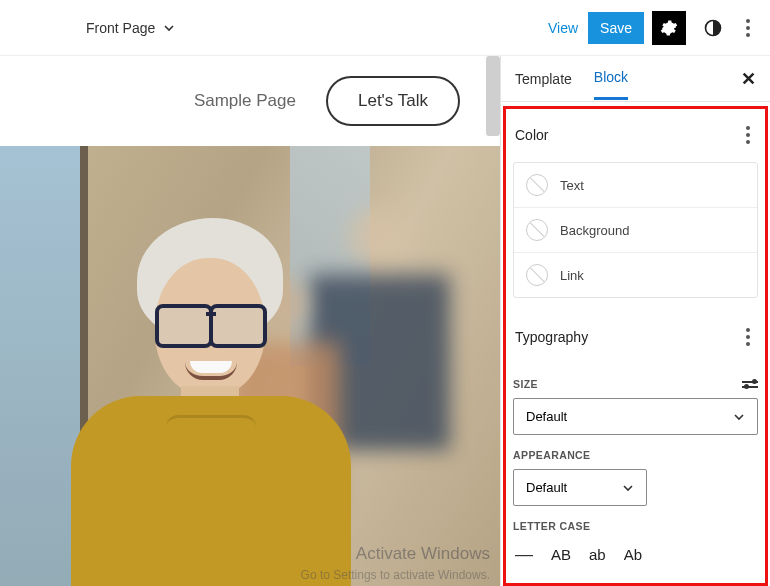 Image resolution: width=770 pixels, height=586 pixels. I want to click on color-option-link: Link, so click(636, 275).